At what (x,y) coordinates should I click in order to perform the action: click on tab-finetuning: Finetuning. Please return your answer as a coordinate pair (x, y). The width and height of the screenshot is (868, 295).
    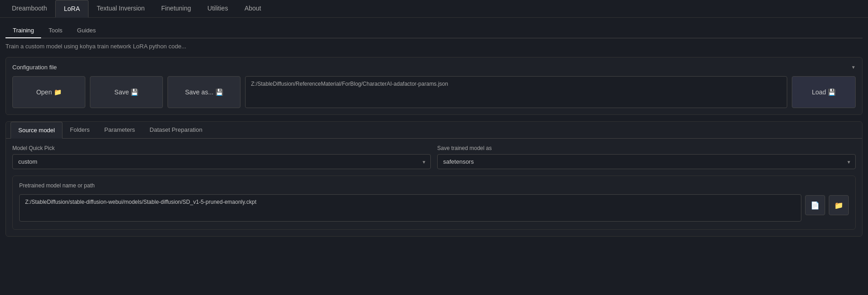
    Looking at the image, I should click on (176, 9).